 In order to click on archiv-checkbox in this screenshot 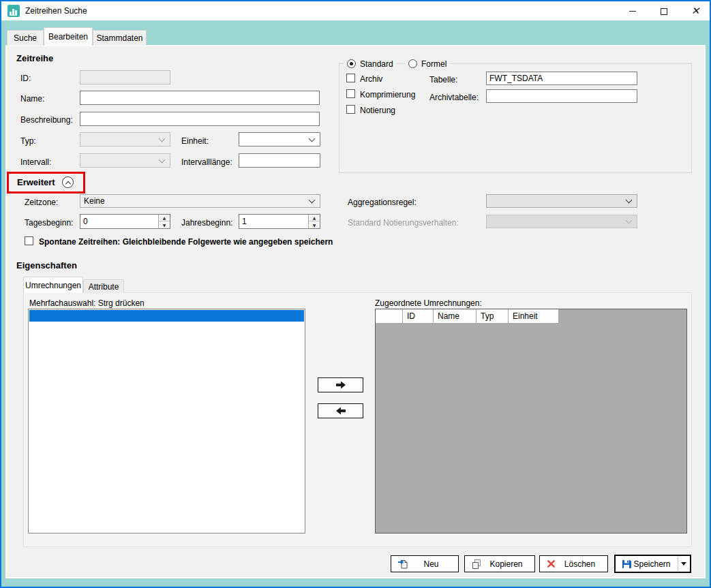, I will do `click(350, 78)`.